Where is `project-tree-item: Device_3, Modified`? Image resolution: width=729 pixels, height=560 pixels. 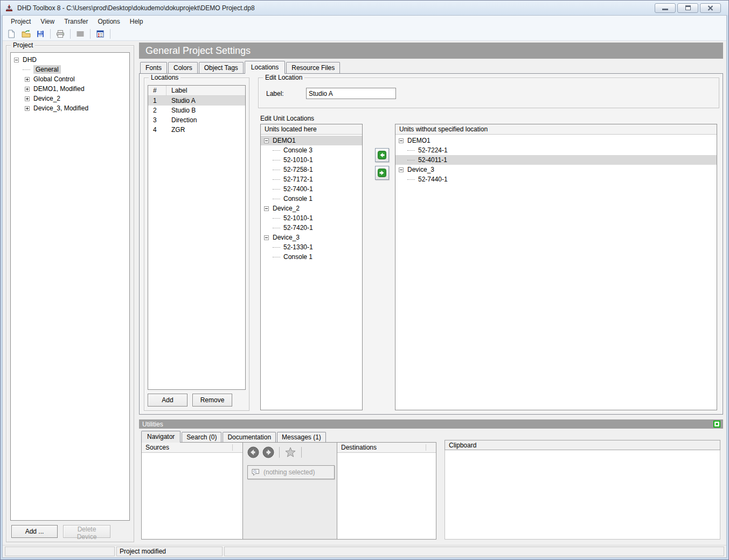 project-tree-item: Device_3, Modified is located at coordinates (70, 108).